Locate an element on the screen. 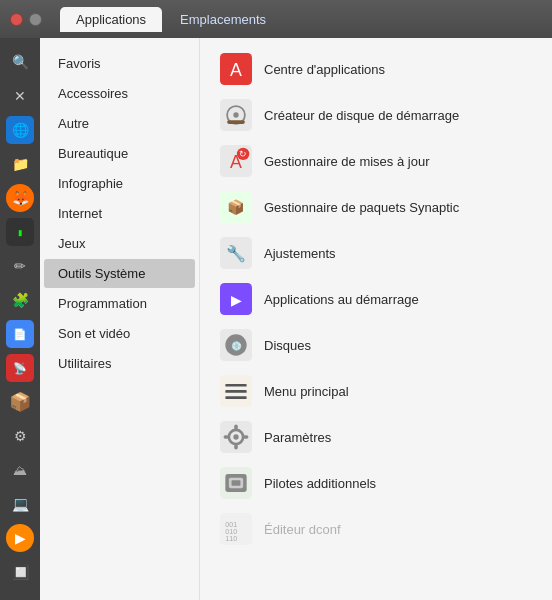  app-name: Applications au démarrage is located at coordinates (342, 300).